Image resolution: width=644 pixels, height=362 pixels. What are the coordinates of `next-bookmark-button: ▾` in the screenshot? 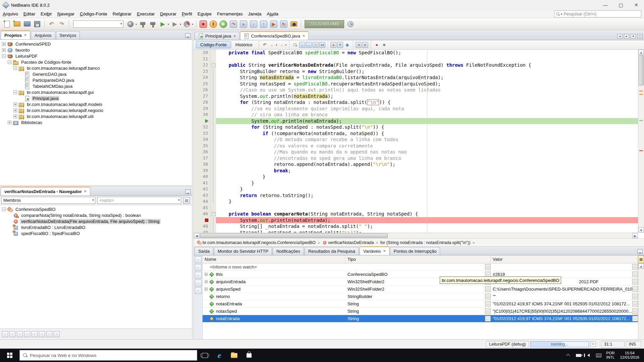 It's located at (340, 45).